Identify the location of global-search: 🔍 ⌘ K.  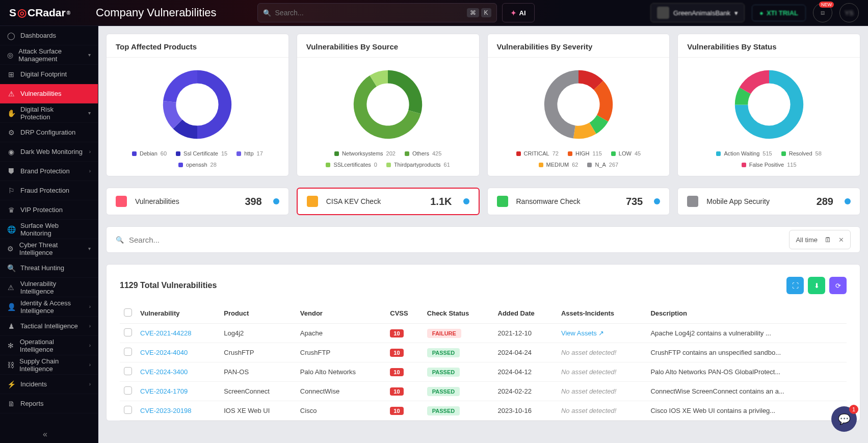
(377, 13).